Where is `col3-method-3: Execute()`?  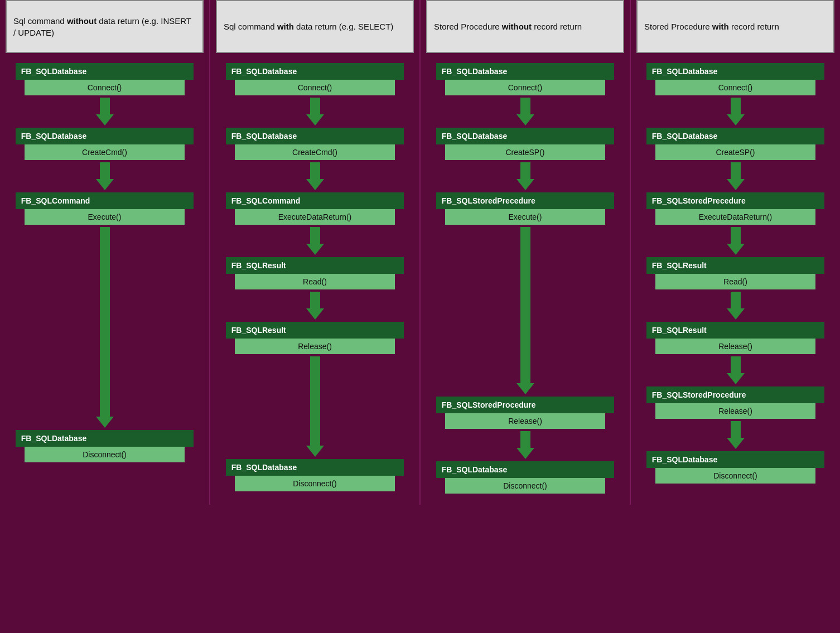 col3-method-3: Execute() is located at coordinates (525, 217).